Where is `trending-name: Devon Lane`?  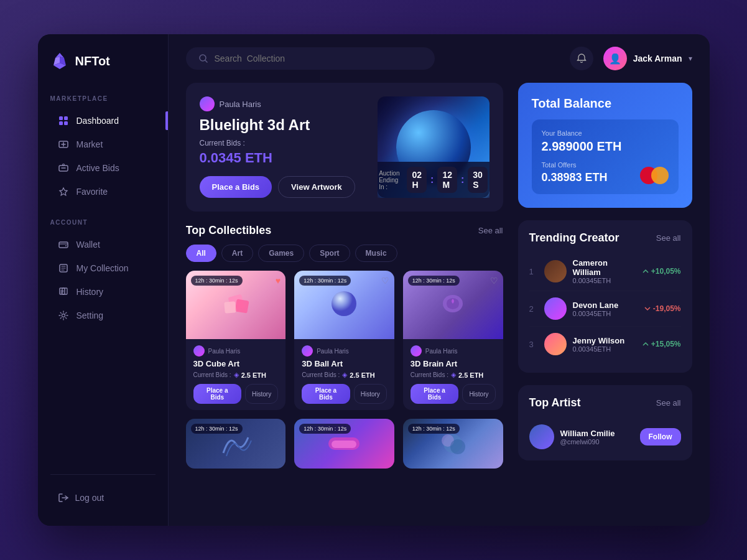
trending-name: Devon Lane is located at coordinates (605, 305).